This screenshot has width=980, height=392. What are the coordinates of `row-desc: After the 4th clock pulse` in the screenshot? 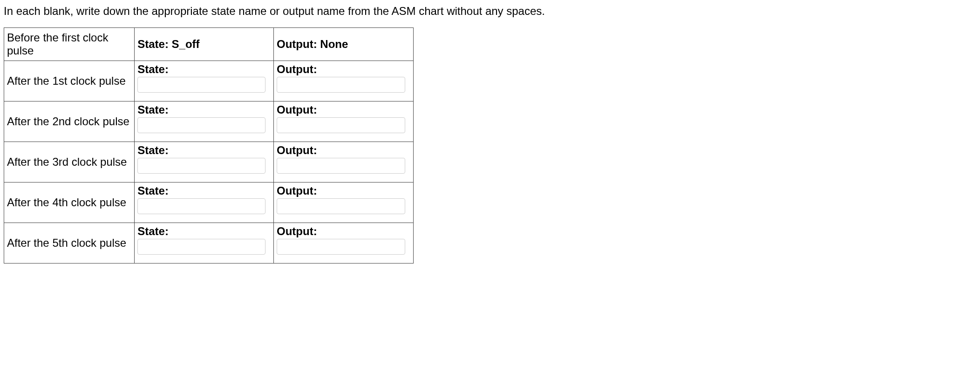 It's located at (69, 203).